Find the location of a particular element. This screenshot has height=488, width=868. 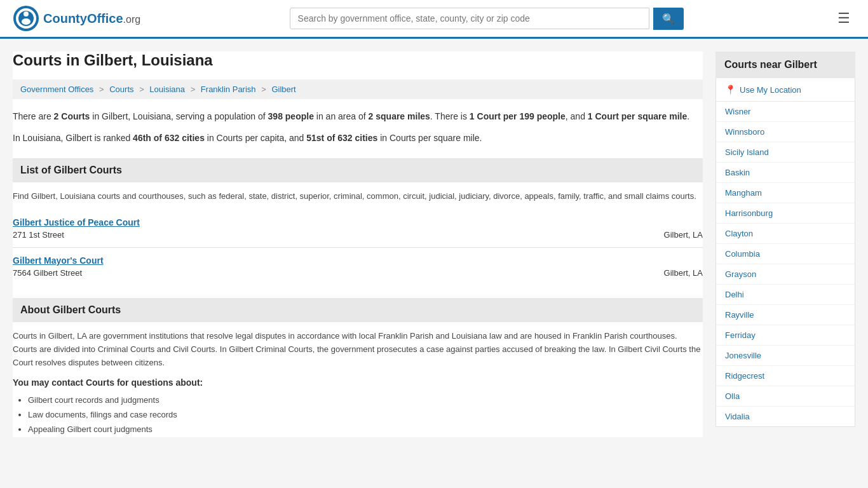

search-button: 🔍 is located at coordinates (668, 19).